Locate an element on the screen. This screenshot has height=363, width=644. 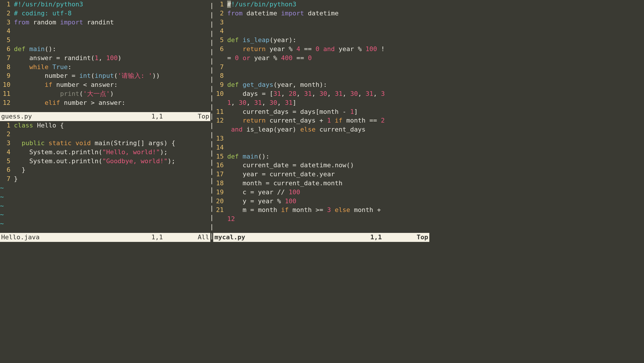
code-line: 15def main(): is located at coordinates (321, 157).